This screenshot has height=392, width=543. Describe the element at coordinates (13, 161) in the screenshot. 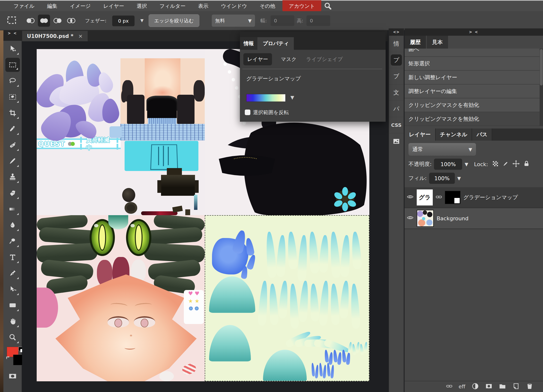

I see `brush-tool` at that location.